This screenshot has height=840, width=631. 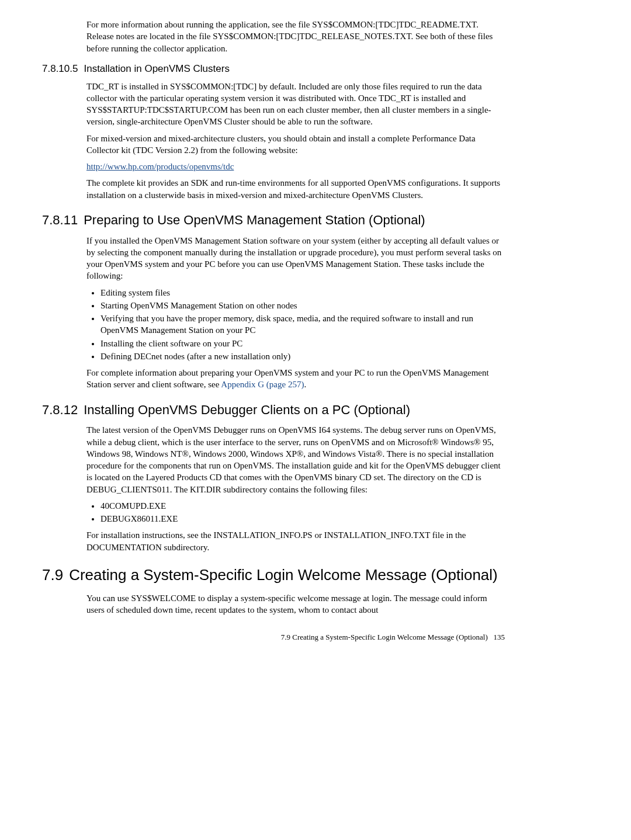 I want to click on appendix-g-xref: Appendix G (page 257), so click(x=262, y=384).